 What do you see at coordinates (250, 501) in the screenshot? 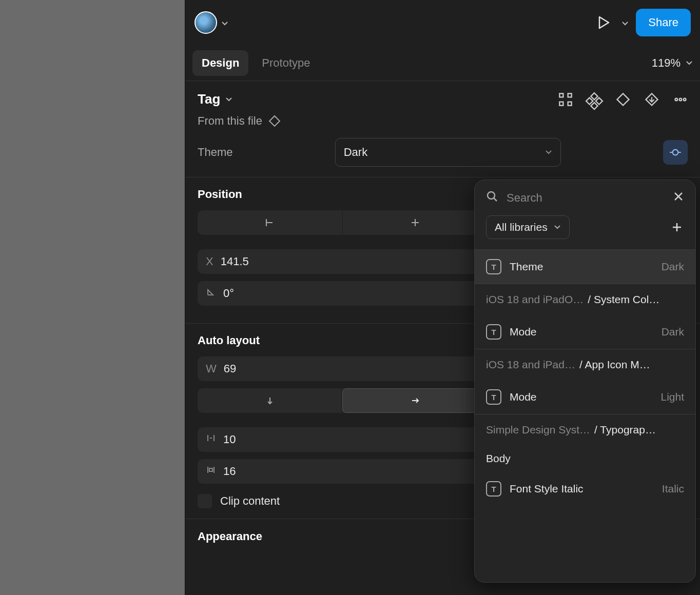
I see `clip-label: Clip content` at bounding box center [250, 501].